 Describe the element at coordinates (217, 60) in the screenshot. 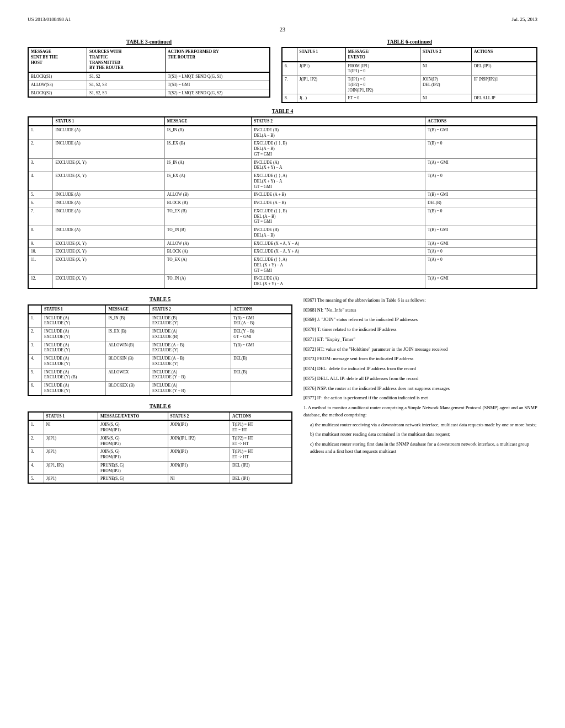

I see `tbl3-col3: ACTION PERFORMED BYTHE ROUTER` at that location.